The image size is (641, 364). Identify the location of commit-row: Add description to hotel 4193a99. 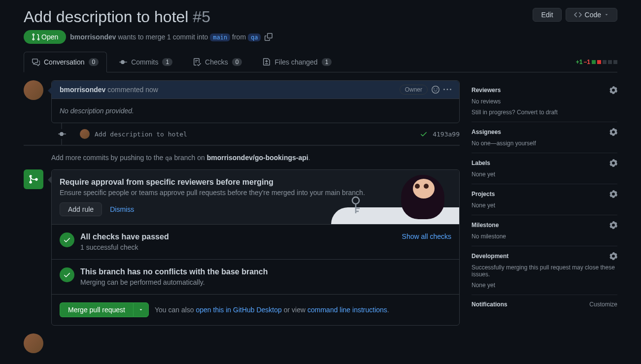
(270, 134).